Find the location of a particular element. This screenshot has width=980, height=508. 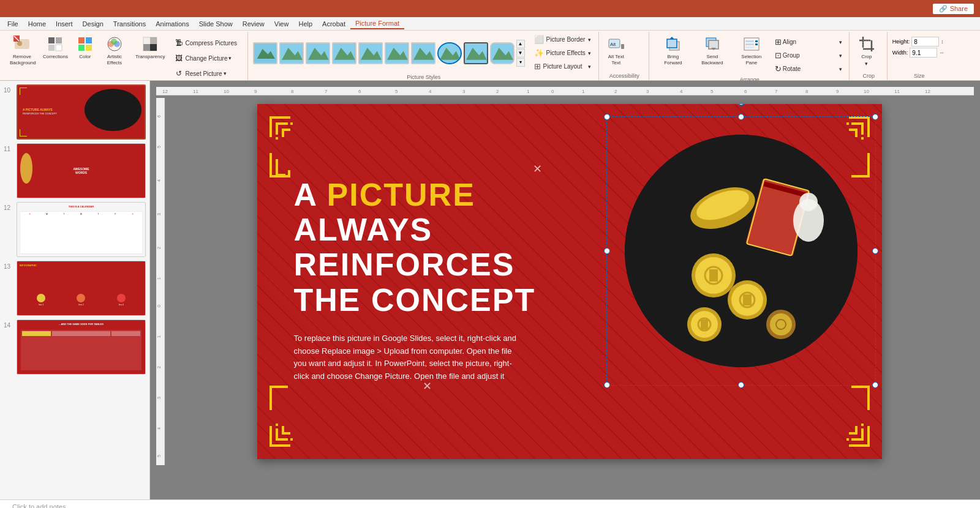

slide-thumb-10: 10 A PICTURE ALWAYS REINFORCES THE CONCE… is located at coordinates (75, 112).